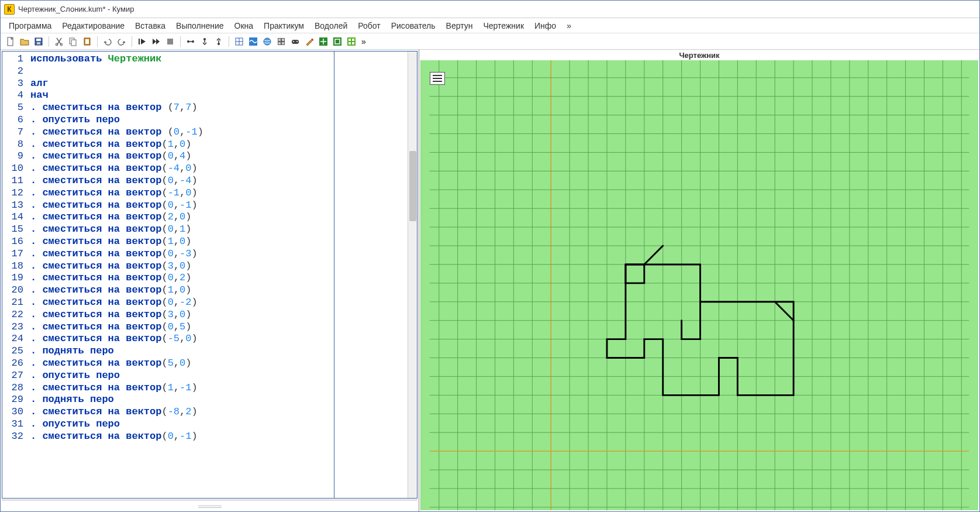 The width and height of the screenshot is (980, 512). What do you see at coordinates (13, 157) in the screenshot?
I see `line-number: 9` at bounding box center [13, 157].